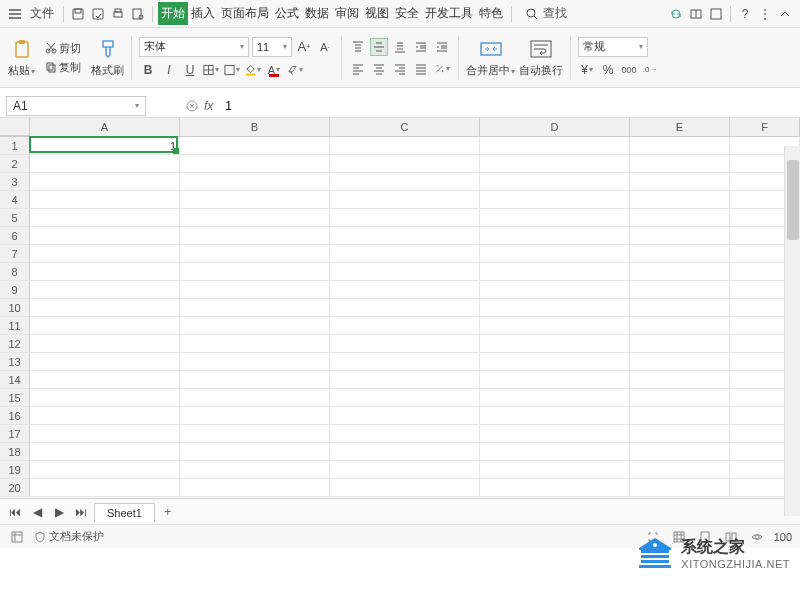 The width and height of the screenshot is (800, 600). What do you see at coordinates (15, 398) in the screenshot?
I see `row-header: 15` at bounding box center [15, 398].